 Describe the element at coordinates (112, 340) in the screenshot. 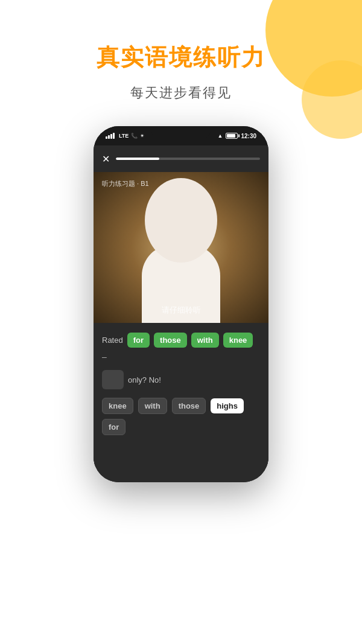

I see `rated-label: Rated` at that location.